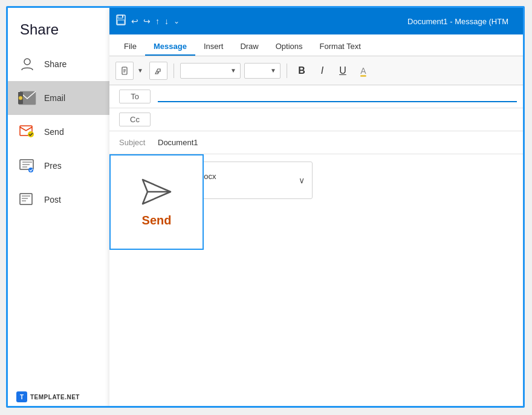 The width and height of the screenshot is (532, 415). Describe the element at coordinates (317, 143) in the screenshot. I see `subject-field: Subject Document1` at that location.